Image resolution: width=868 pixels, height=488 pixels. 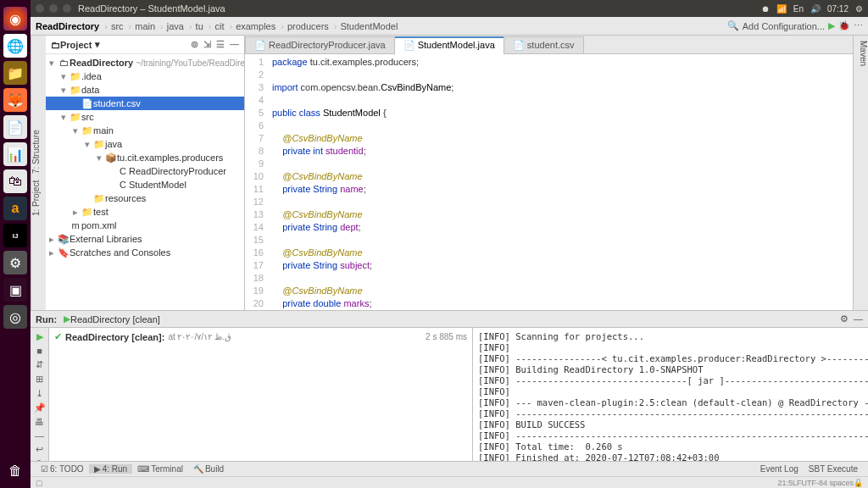 I want to click on collapse-icon: ⇲, so click(x=207, y=44).